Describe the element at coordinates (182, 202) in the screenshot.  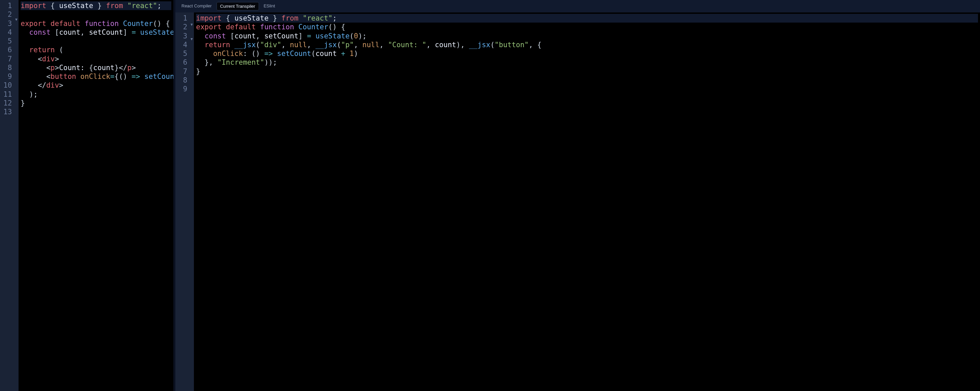
I see `right-gutter: 1 2 3 4 5 6 7 8 9` at that location.